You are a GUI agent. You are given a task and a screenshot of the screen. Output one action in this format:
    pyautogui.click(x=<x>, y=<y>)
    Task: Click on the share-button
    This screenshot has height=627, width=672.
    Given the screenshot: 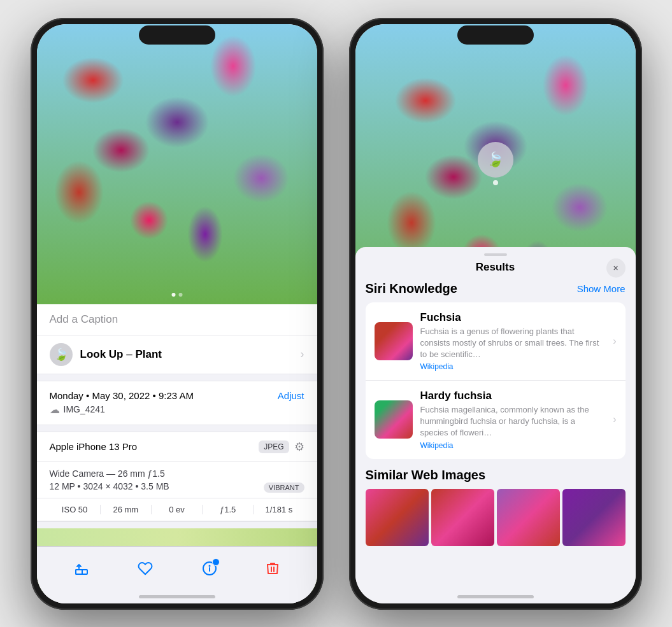 What is the action you would take?
    pyautogui.click(x=82, y=568)
    